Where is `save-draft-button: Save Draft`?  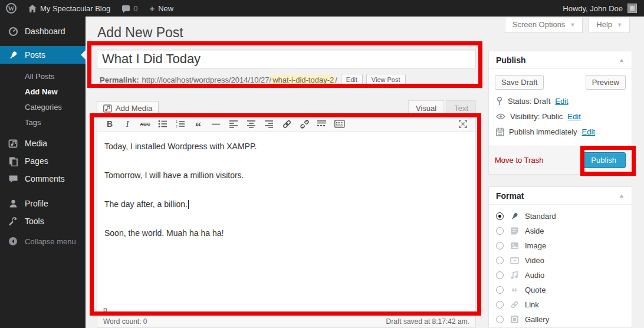
save-draft-button: Save Draft is located at coordinates (519, 83).